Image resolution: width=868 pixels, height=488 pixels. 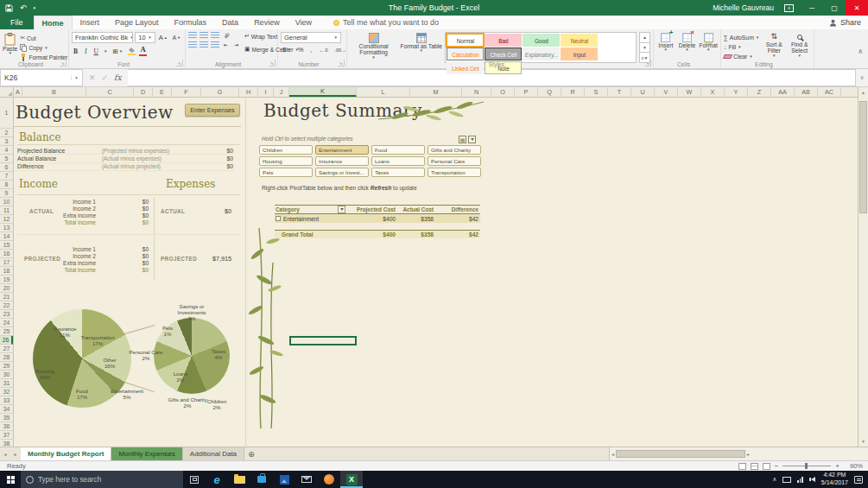 I want to click on save-icon, so click(x=9, y=9).